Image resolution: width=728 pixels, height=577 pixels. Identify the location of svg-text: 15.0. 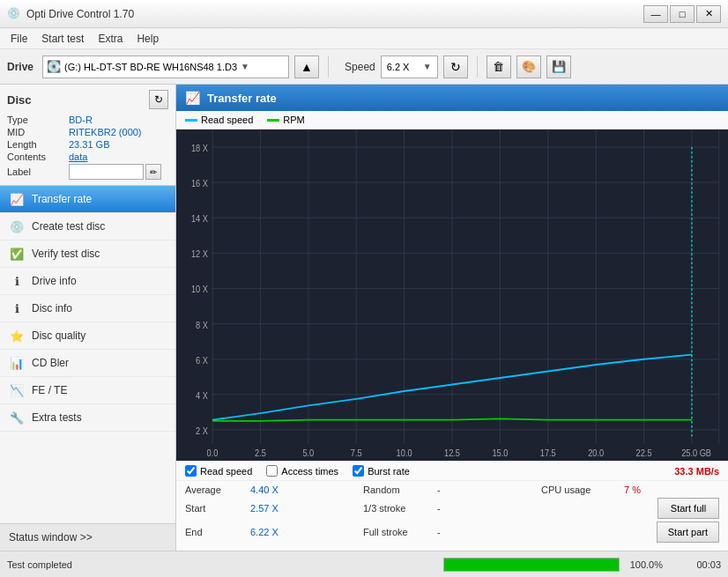
(500, 453).